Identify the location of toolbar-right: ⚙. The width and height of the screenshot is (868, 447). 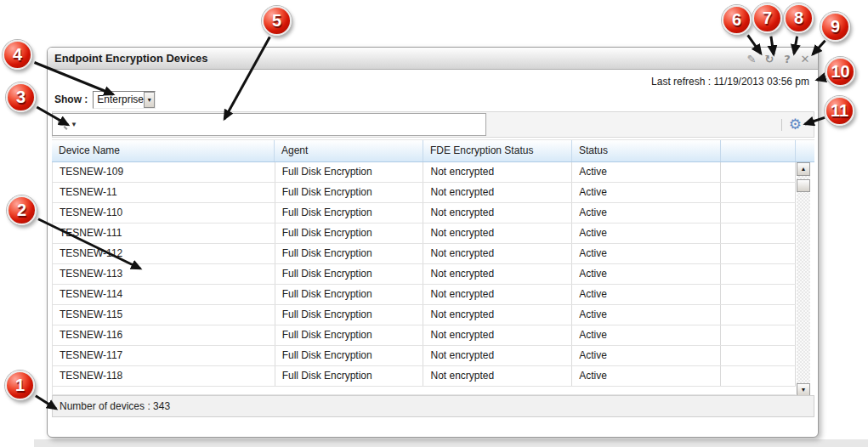
(791, 124).